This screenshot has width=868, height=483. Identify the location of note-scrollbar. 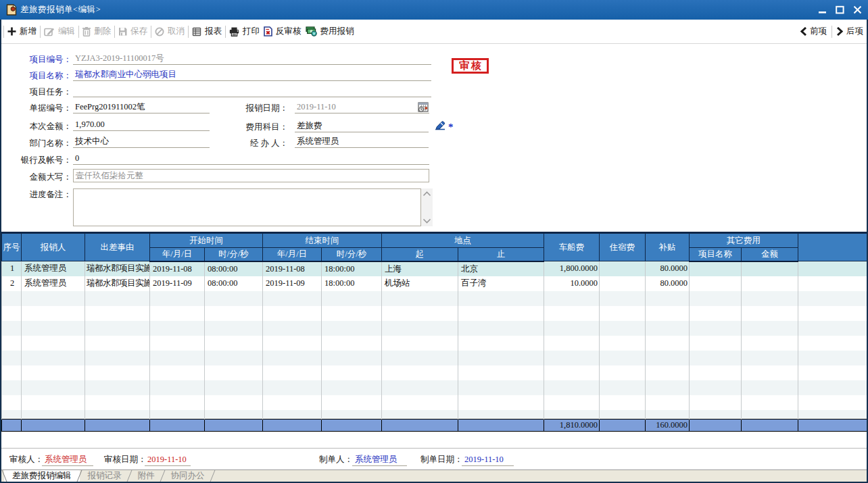
(427, 207).